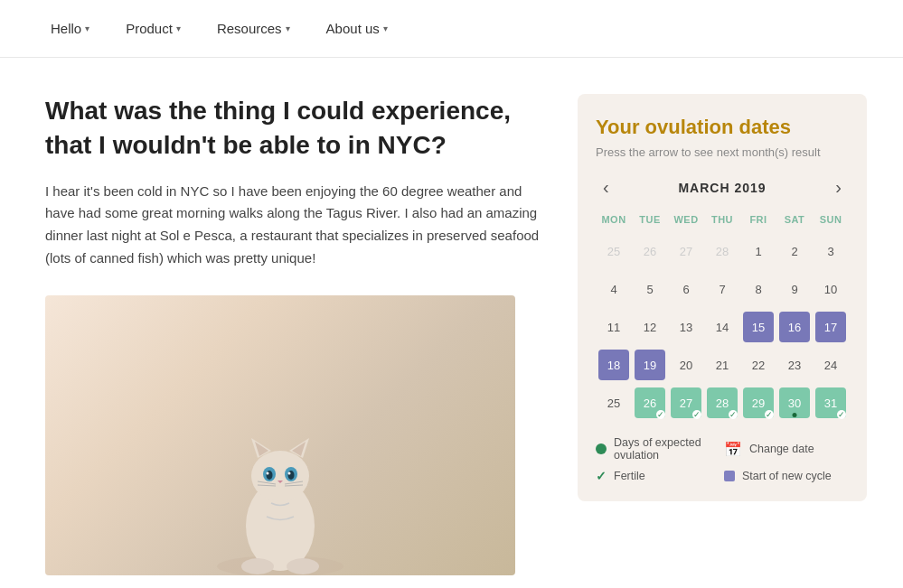 The width and height of the screenshot is (903, 588). Describe the element at coordinates (831, 221) in the screenshot. I see `weekday-sun: SUN` at that location.